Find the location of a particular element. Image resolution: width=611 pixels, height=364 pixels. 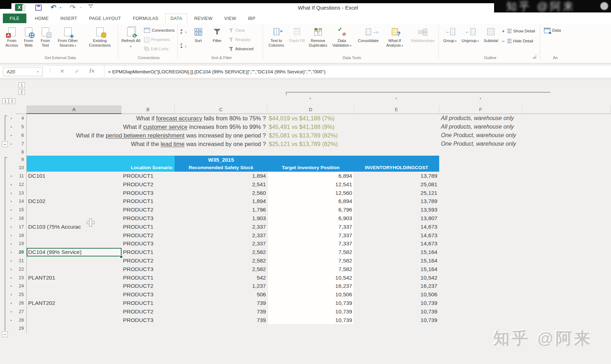

column-header-f: F is located at coordinates (481, 110).